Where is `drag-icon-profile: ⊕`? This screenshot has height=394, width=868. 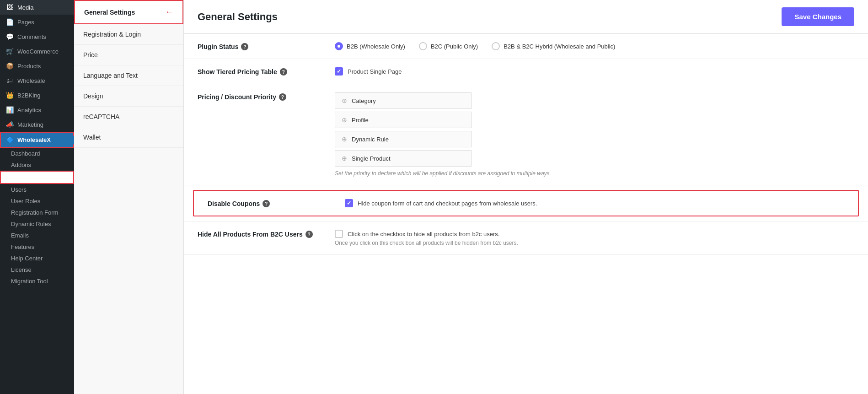 drag-icon-profile: ⊕ is located at coordinates (344, 120).